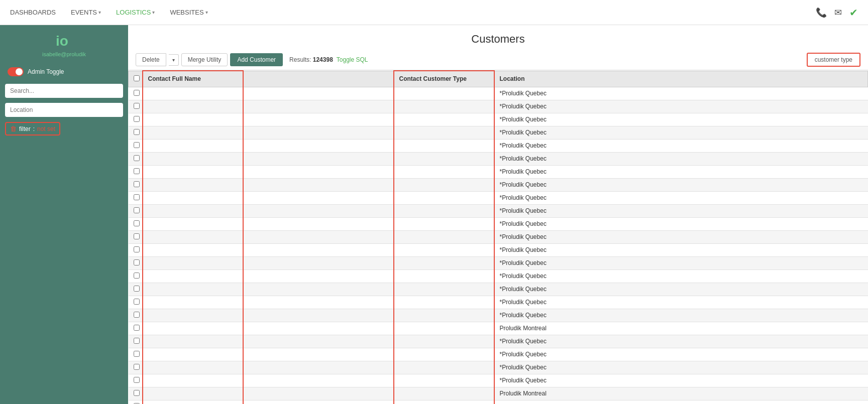  Describe the element at coordinates (64, 91) in the screenshot. I see `search-input` at that location.